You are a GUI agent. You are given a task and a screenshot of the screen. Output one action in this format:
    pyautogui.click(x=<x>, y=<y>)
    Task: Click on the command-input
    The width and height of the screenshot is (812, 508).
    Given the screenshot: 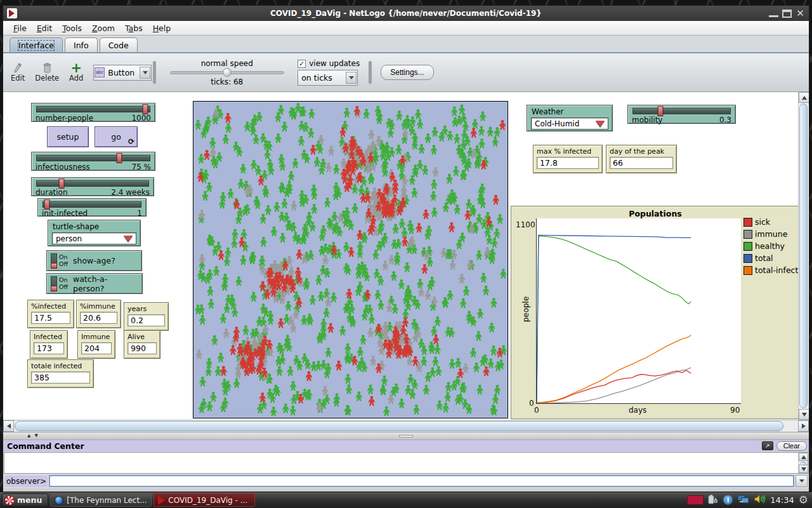 What is the action you would take?
    pyautogui.click(x=421, y=481)
    